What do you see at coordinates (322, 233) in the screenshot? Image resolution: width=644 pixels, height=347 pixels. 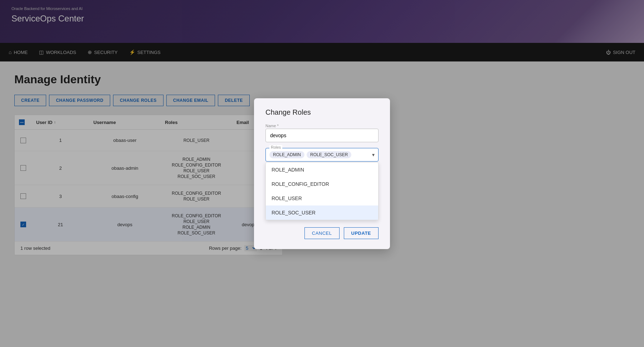 I see `cancel-button: CANCEL` at bounding box center [322, 233].